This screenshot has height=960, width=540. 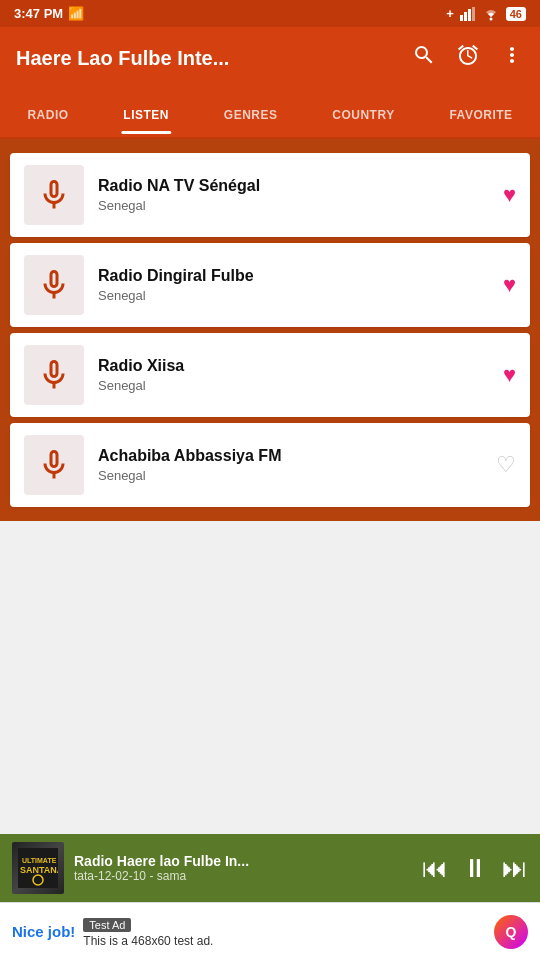 What do you see at coordinates (284, 932) in the screenshot?
I see `ad-text-block: Test Ad This is a 468x60 test ad.` at bounding box center [284, 932].